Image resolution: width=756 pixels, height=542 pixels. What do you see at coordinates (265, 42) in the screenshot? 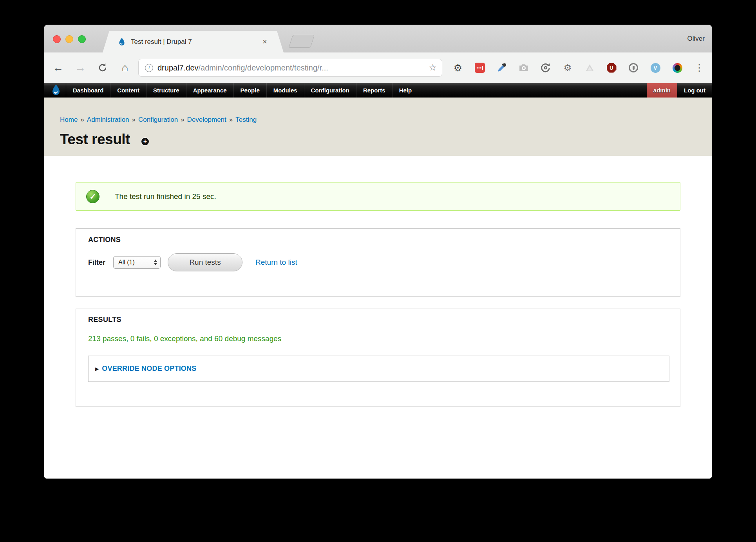
I see `tab-close-icon: ×` at bounding box center [265, 42].